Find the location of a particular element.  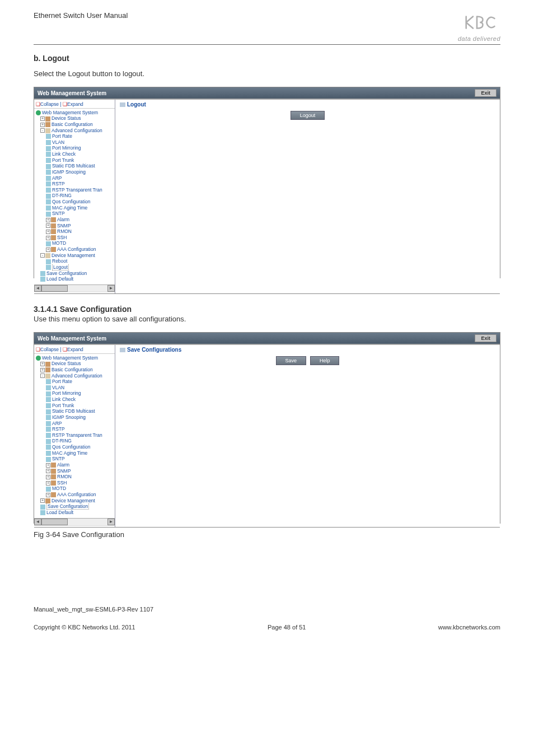

ss-bottombar is located at coordinates (267, 528).